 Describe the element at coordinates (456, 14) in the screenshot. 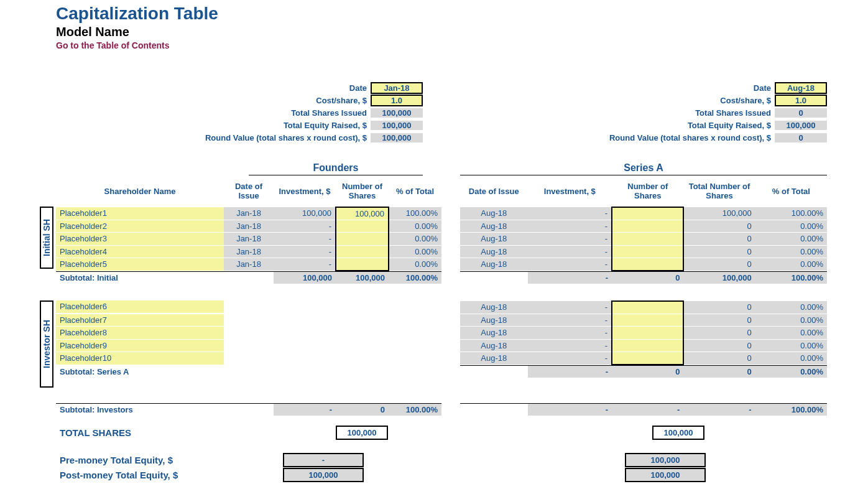

I see `page-title: Capitalization Table` at that location.